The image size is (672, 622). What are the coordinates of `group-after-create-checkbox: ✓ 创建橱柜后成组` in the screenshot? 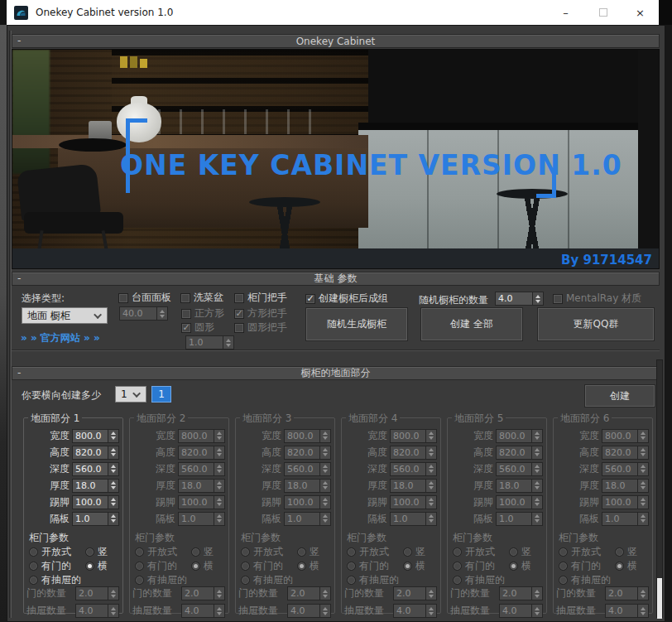 It's located at (347, 298).